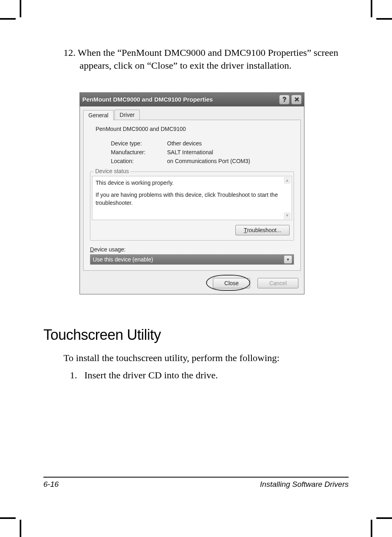  What do you see at coordinates (98, 115) in the screenshot?
I see `tab-general: General` at bounding box center [98, 115].